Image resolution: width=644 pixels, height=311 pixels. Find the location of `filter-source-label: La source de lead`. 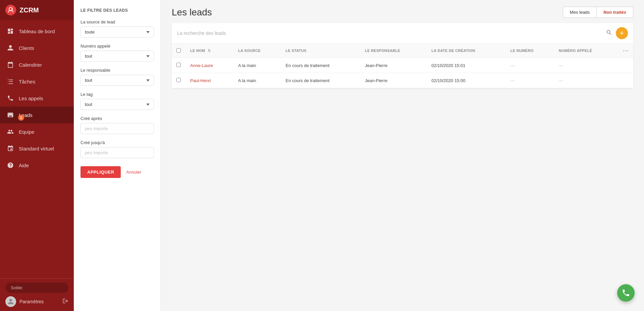

filter-source-label: La source de lead is located at coordinates (117, 22).